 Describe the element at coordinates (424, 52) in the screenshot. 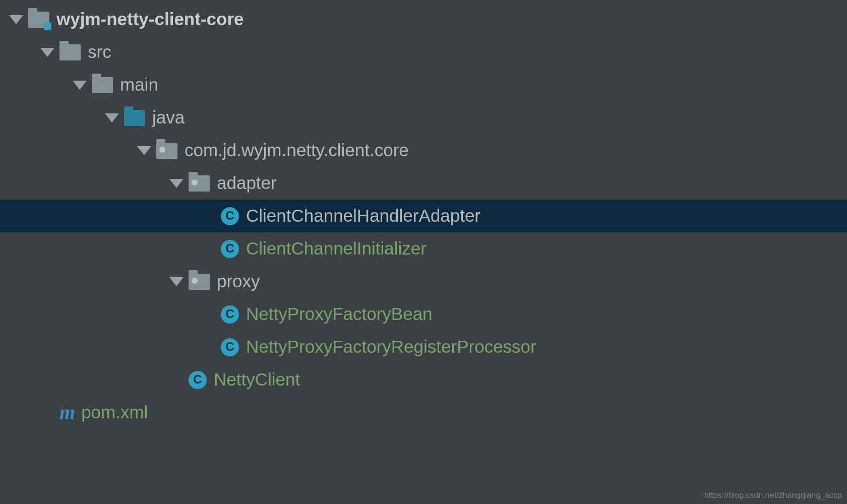

I see `tree-item-src: src` at that location.